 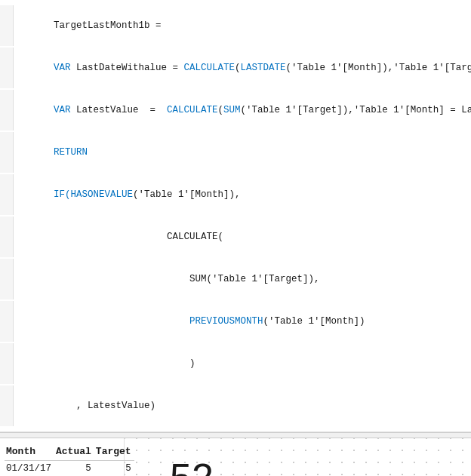 What do you see at coordinates (236, 457) in the screenshot?
I see `data-section: Month Actual Target 01/31/175502/28/1712…` at bounding box center [236, 457].